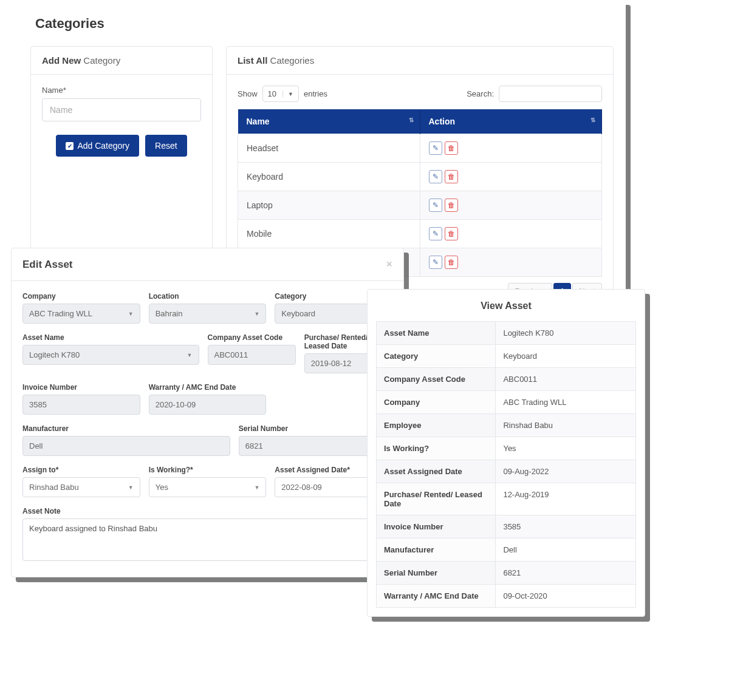  What do you see at coordinates (566, 356) in the screenshot?
I see `view-value: Keyboard` at bounding box center [566, 356].